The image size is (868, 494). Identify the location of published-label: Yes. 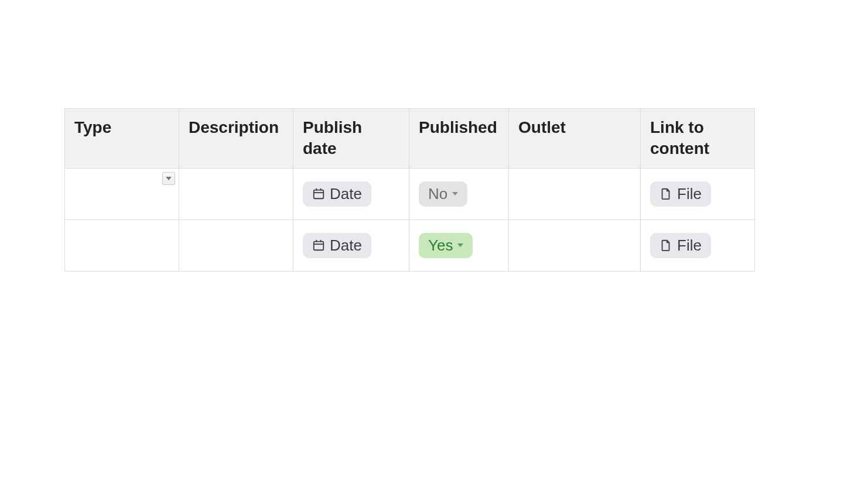
(440, 246).